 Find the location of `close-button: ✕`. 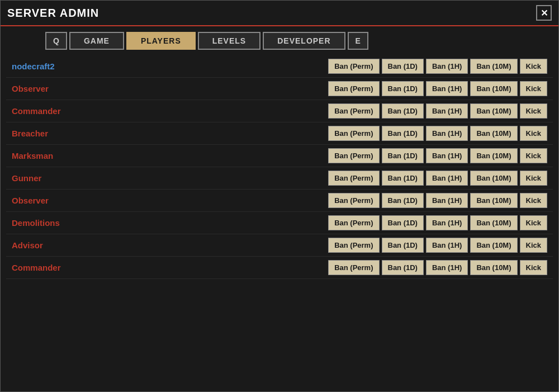

close-button: ✕ is located at coordinates (544, 13).